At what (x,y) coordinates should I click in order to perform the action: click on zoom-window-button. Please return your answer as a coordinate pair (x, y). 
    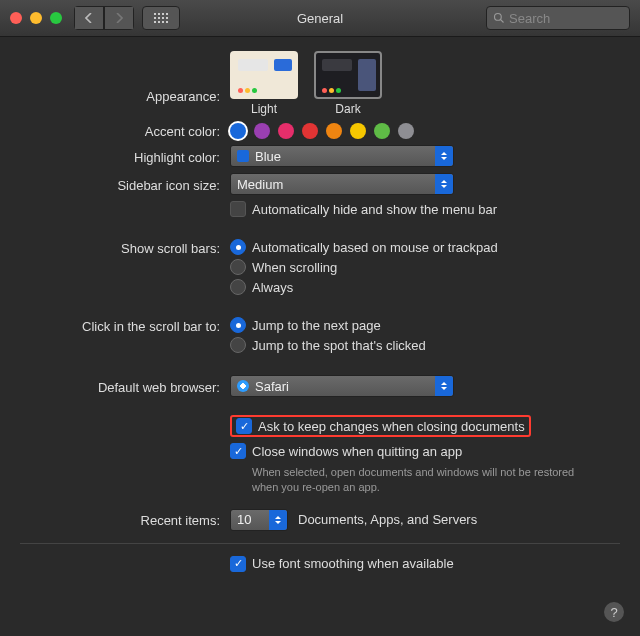
    Looking at the image, I should click on (56, 18).